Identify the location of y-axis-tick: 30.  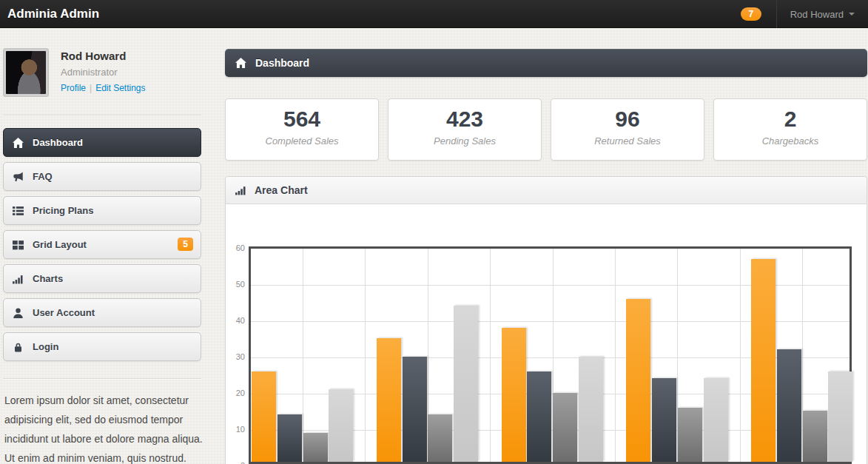
(236, 357).